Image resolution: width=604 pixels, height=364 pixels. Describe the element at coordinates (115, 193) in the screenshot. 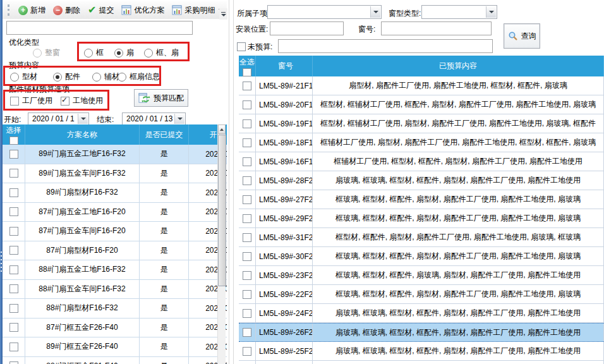

I see `plan-row: 89#门扇型材F16-F32 是 2020/0` at that location.